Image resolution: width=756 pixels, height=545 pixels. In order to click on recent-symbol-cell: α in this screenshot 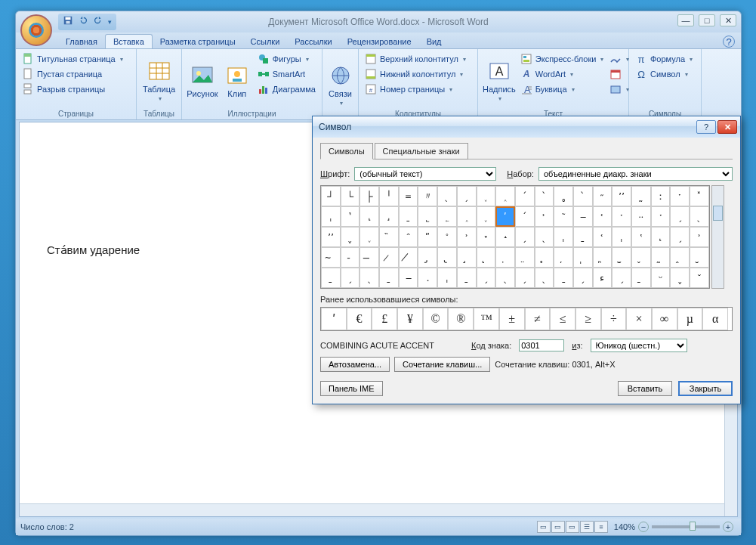, I will do `click(715, 319)`.